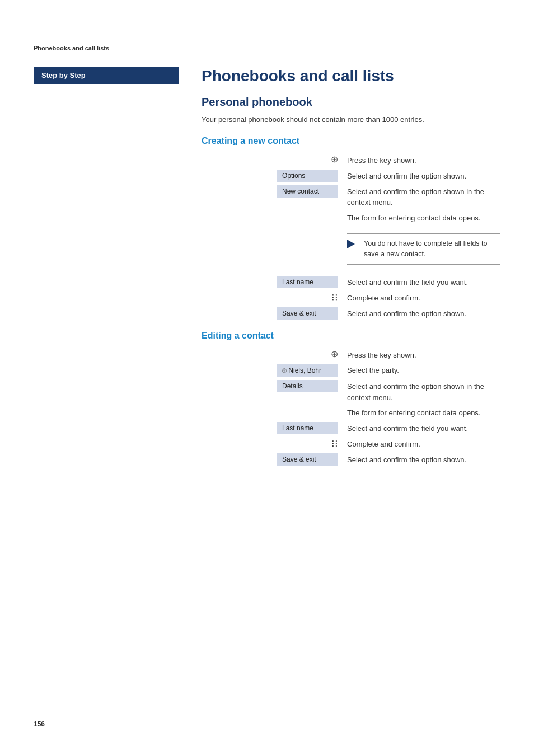 The image size is (534, 756). What do you see at coordinates (351, 141) in the screenshot?
I see `creating-contact-title: Creating a new contact` at bounding box center [351, 141].